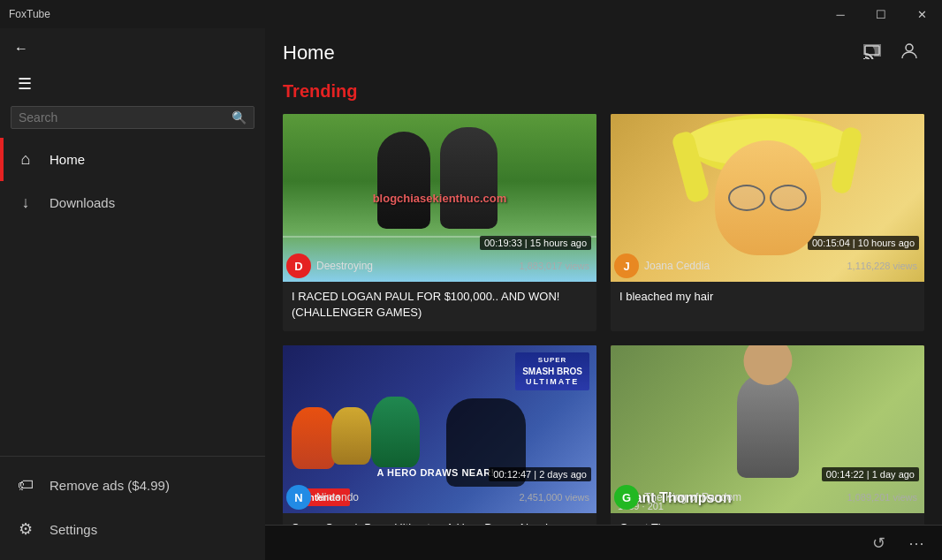  I want to click on sidebar-item-label-settings: Settings, so click(73, 530).